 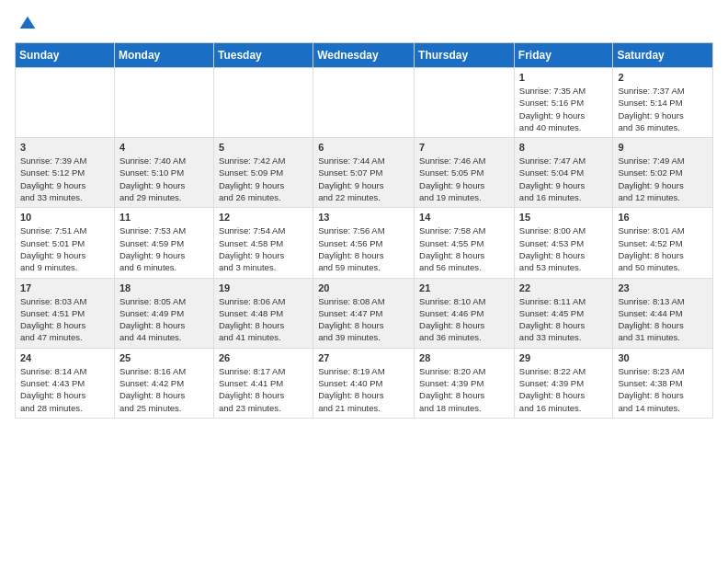 What do you see at coordinates (65, 173) in the screenshot?
I see `calendar-cell: 3Sunrise: 7:39 AM Sunset: 5:12 PM Daylig…` at bounding box center [65, 173].